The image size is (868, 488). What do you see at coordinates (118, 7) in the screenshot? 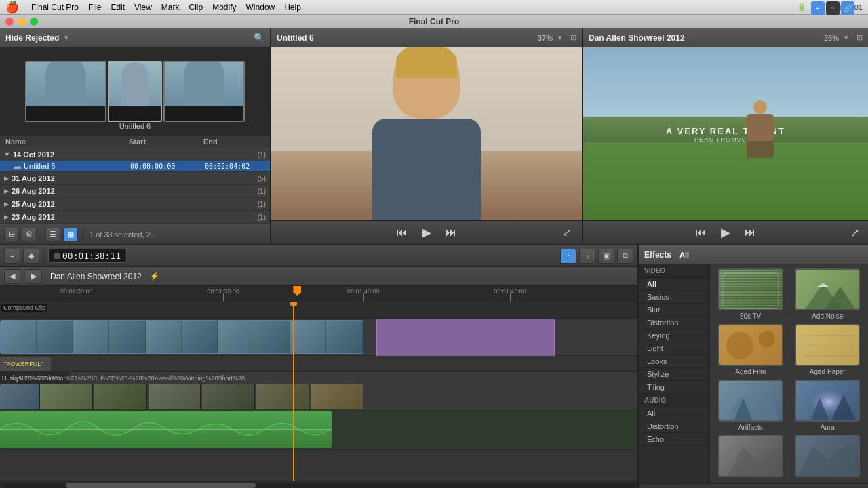
I see `menu-edit: Edit` at bounding box center [118, 7].